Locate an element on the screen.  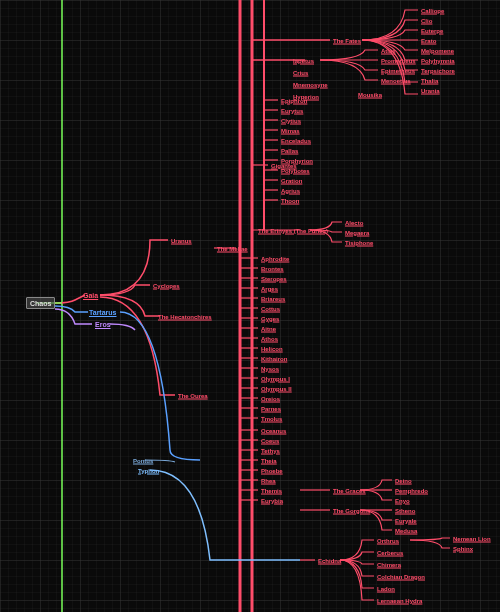
node-item: Clio is located at coordinates (426, 20).